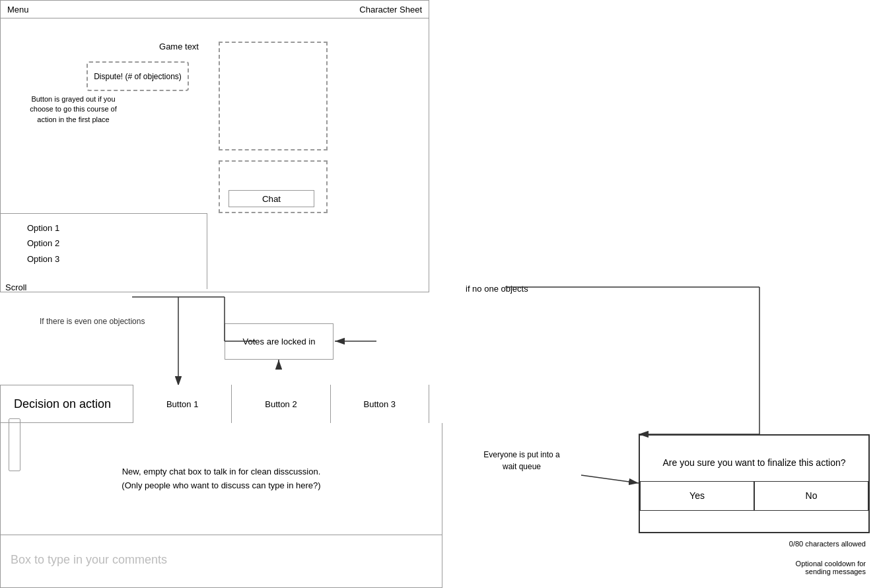 Image resolution: width=879 pixels, height=588 pixels. What do you see at coordinates (73, 110) in the screenshot?
I see `button-gray-note: Button is grayed out if you choose to go…` at bounding box center [73, 110].